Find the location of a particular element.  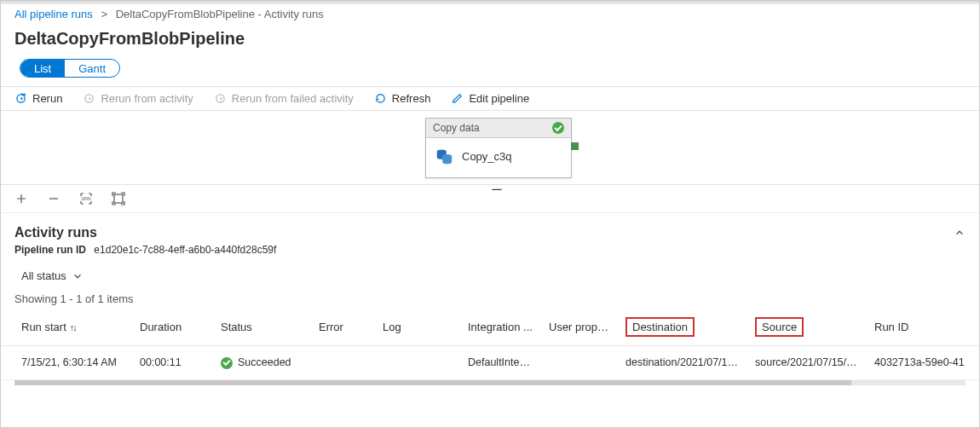

activity-runs-title: Activity runs is located at coordinates (56, 233).